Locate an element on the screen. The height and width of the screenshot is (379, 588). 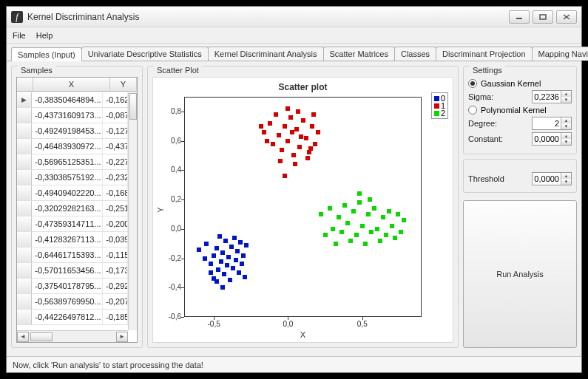
cell-x: -0,49409402220... is located at coordinates (67, 193).